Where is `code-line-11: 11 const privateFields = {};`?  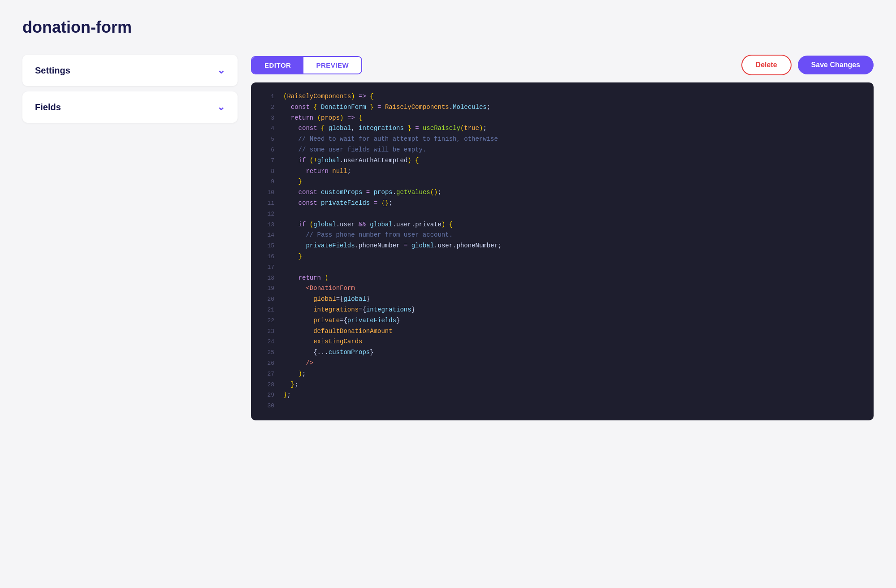
code-line-11: 11 const privateFields = {}; is located at coordinates (562, 203).